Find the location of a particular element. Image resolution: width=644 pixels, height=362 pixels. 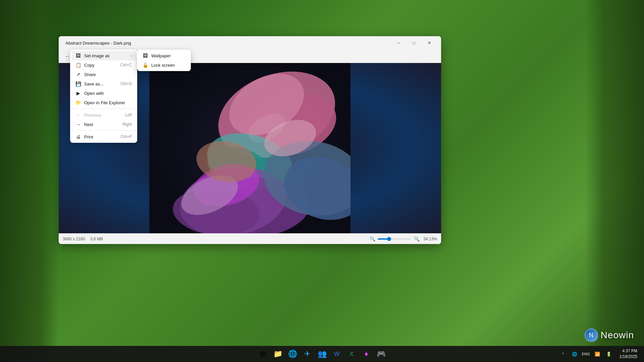

menu-item-copy: 📋 Copy Ctrl+C is located at coordinates (104, 65).